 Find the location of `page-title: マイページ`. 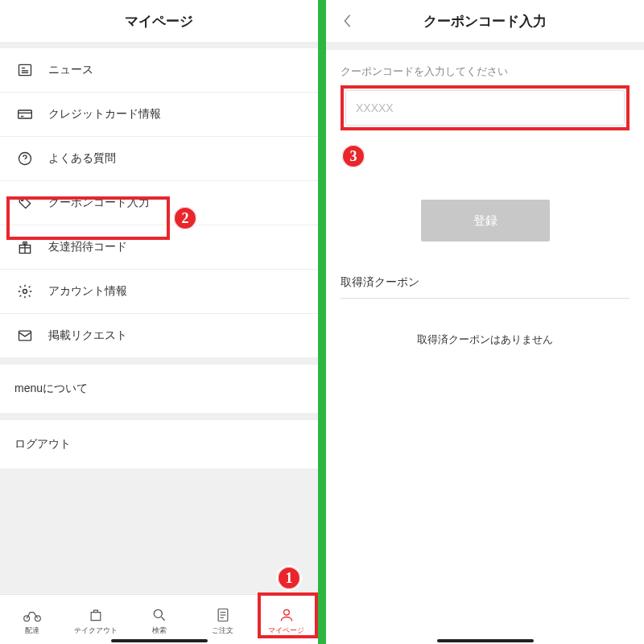

page-title: マイページ is located at coordinates (159, 21).